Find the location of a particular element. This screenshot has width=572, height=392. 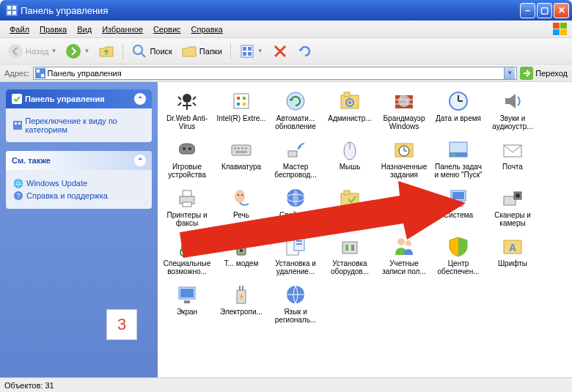

users-icon is located at coordinates (404, 246).